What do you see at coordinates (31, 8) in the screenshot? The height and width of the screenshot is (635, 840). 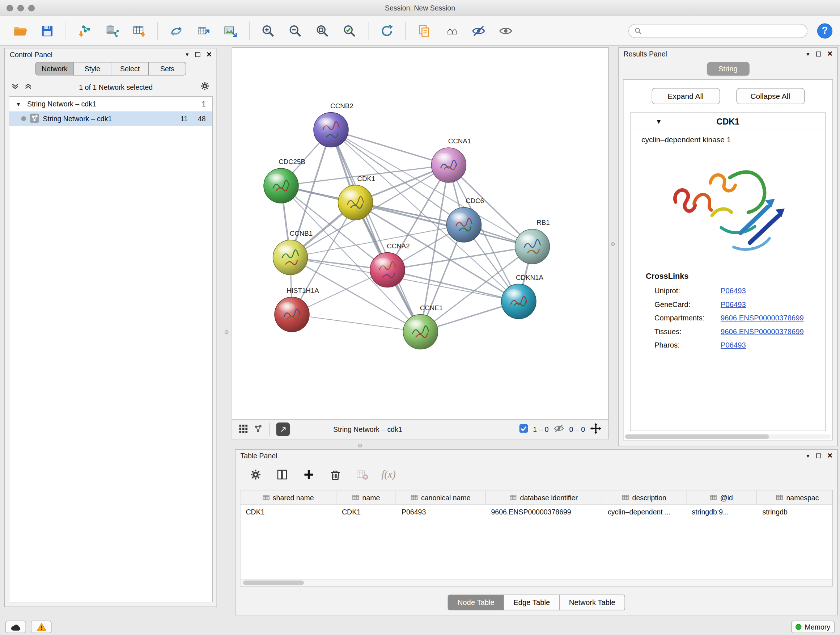 I see `zoom-window-button` at bounding box center [31, 8].